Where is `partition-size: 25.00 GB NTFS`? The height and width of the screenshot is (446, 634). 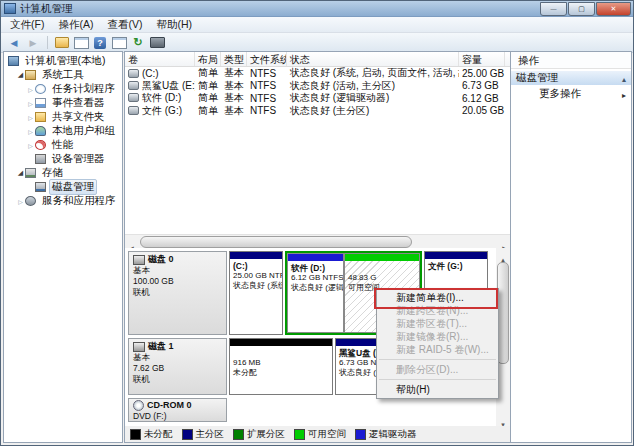
partition-size: 25.00 GB NTFS is located at coordinates (256, 276).